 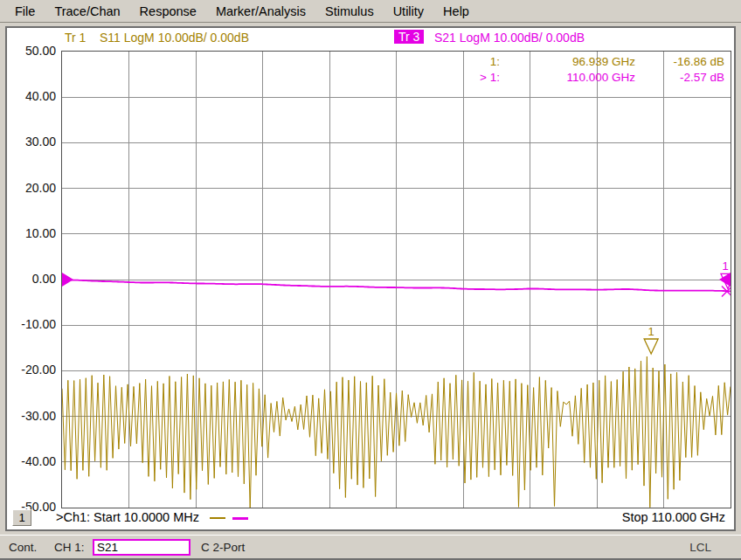 I want to click on menu-stimulus: Stimulus, so click(x=350, y=11).